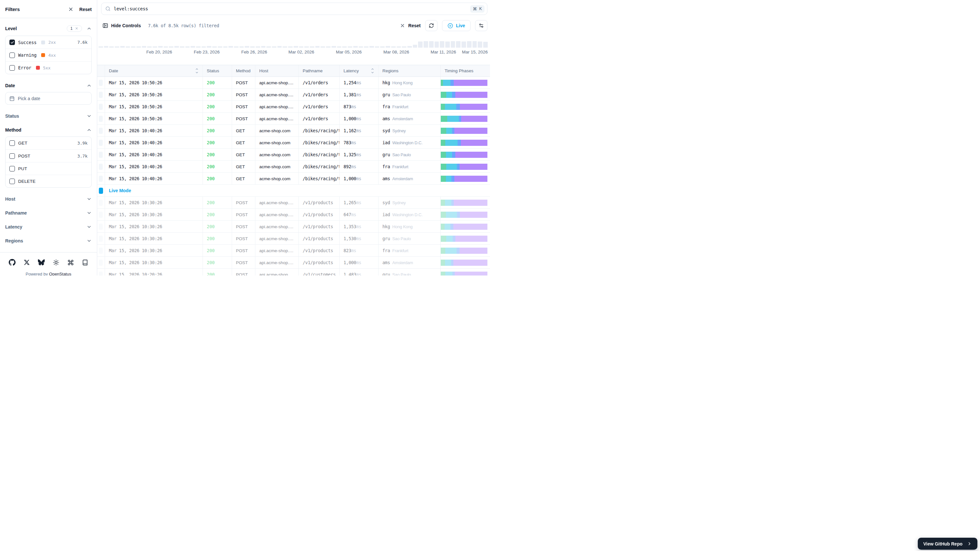 The width and height of the screenshot is (980, 551). Describe the element at coordinates (75, 28) in the screenshot. I see `level-filter-badge: 1` at that location.